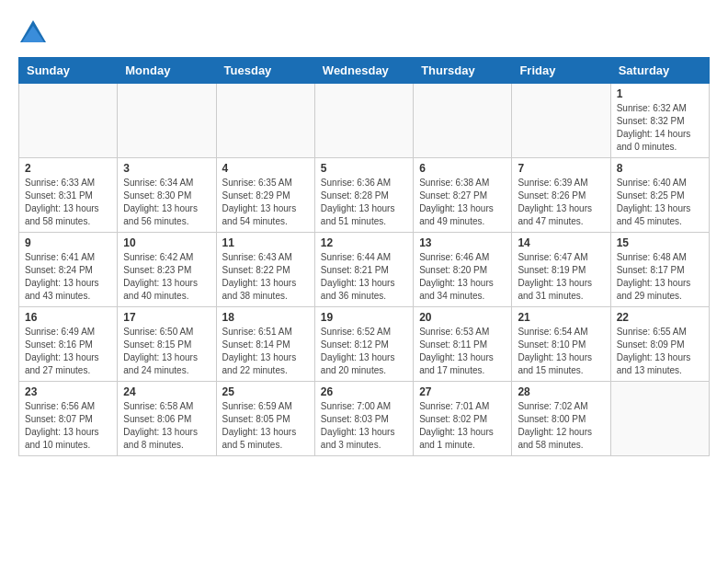 This screenshot has height=563, width=728. I want to click on calendar-day-cell: 4Sunrise: 6:35 AM Sunset: 8:29 PM Daylig…, so click(265, 195).